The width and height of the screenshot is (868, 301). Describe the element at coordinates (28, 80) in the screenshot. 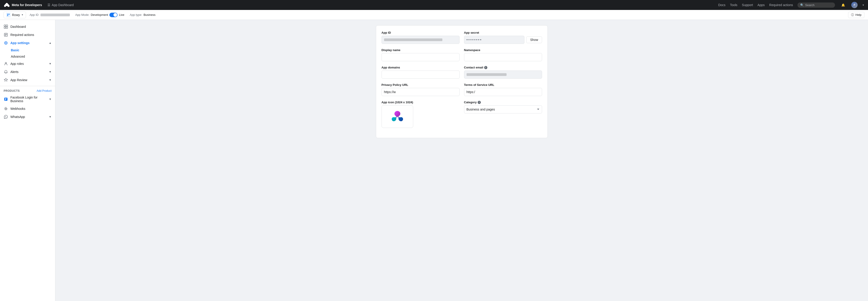

I see `sidebar-item-app-review: App Review ▼` at that location.